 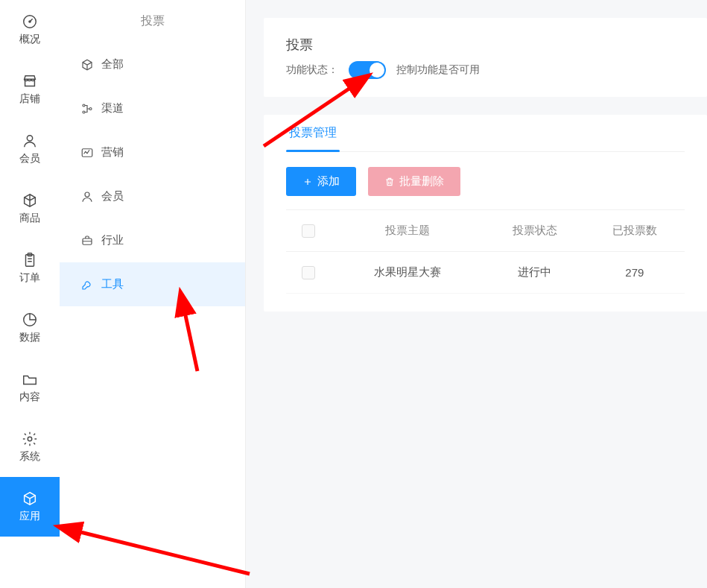 I want to click on row-checkbox, so click(x=308, y=273).